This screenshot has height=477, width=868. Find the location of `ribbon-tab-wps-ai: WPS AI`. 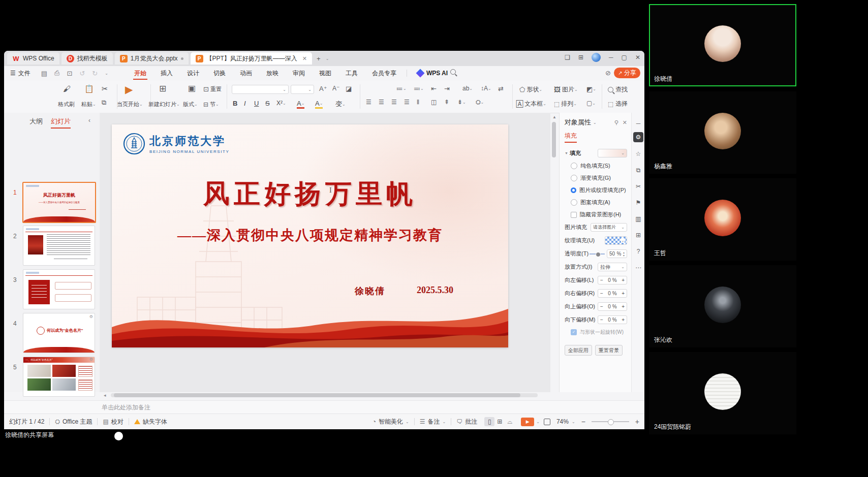

ribbon-tab-wps-ai: WPS AI is located at coordinates (432, 73).